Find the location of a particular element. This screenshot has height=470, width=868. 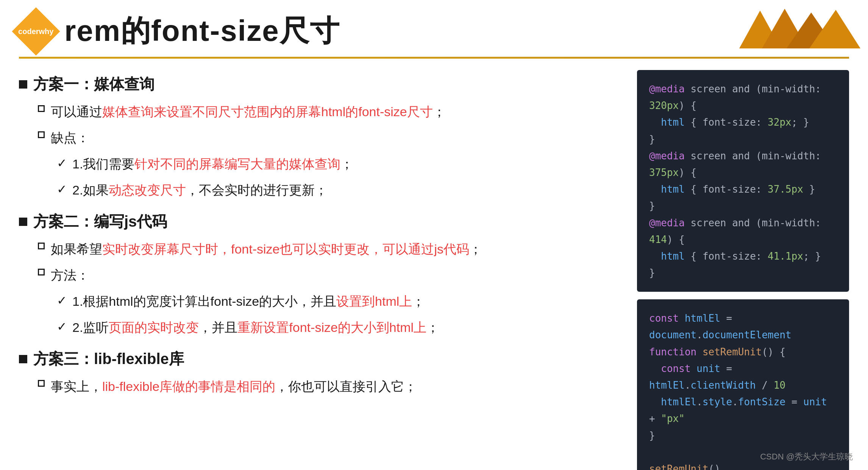

section-1-title: 方案一：媒体查询 is located at coordinates (94, 84).